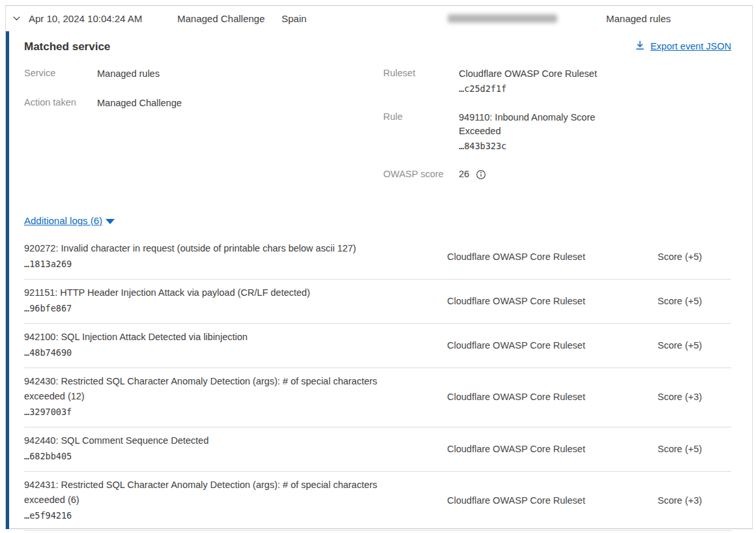 Image resolution: width=756 pixels, height=533 pixels. I want to click on log-id: …3297003f, so click(217, 412).